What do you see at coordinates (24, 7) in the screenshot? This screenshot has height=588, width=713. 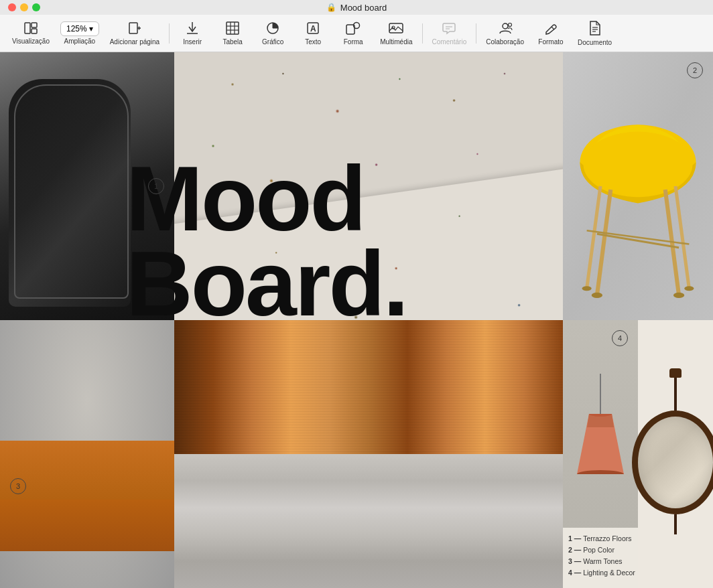 I see `traffic-lights` at bounding box center [24, 7].